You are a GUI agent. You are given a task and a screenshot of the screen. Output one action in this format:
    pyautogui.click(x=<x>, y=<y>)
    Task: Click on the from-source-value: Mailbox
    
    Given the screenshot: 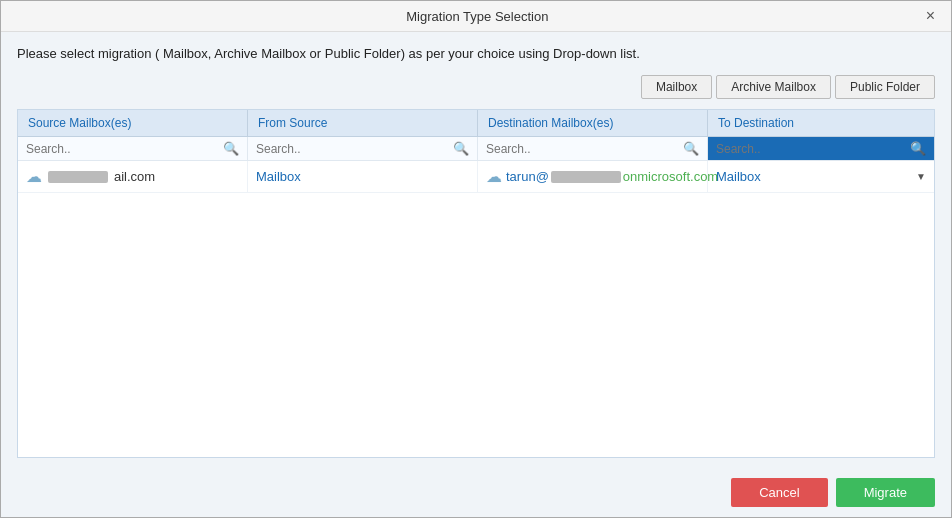 What is the action you would take?
    pyautogui.click(x=278, y=176)
    